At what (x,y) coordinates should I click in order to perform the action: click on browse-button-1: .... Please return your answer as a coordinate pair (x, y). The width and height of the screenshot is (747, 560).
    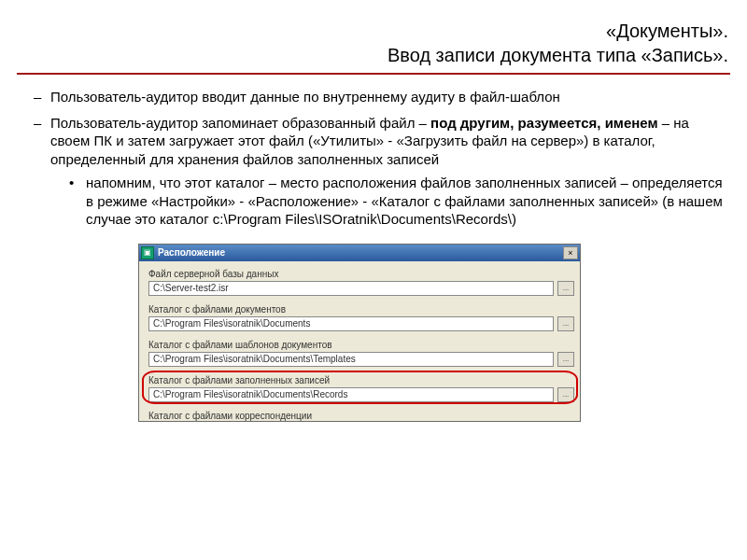
    Looking at the image, I should click on (566, 288).